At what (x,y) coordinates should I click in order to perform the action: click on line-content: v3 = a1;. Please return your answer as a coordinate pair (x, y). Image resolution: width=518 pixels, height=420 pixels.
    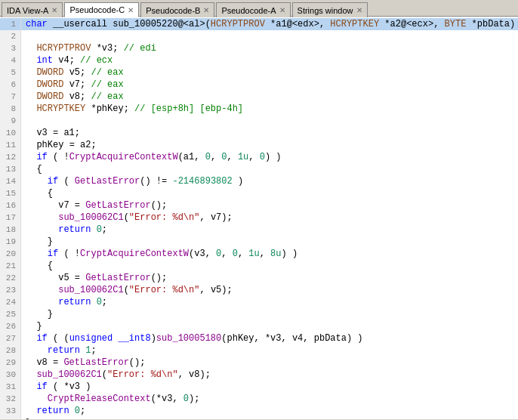
    Looking at the image, I should click on (270, 133).